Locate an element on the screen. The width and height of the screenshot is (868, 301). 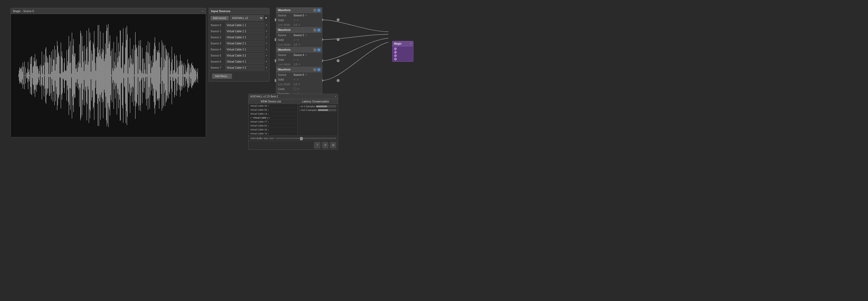
asio-buffer-row: ASIO Buffer Size: 512+ is located at coordinates (293, 138).